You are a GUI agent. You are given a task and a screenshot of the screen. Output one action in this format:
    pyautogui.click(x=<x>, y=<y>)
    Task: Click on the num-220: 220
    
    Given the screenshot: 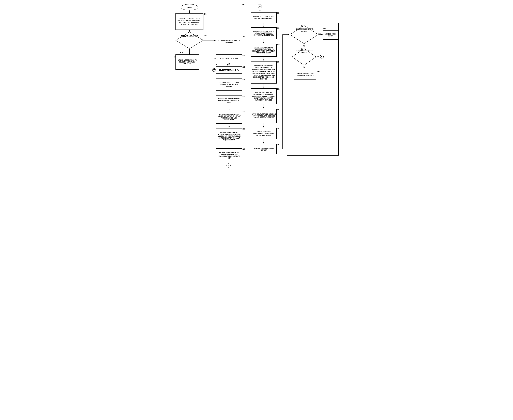 What is the action you would take?
    pyautogui.click(x=244, y=129)
    